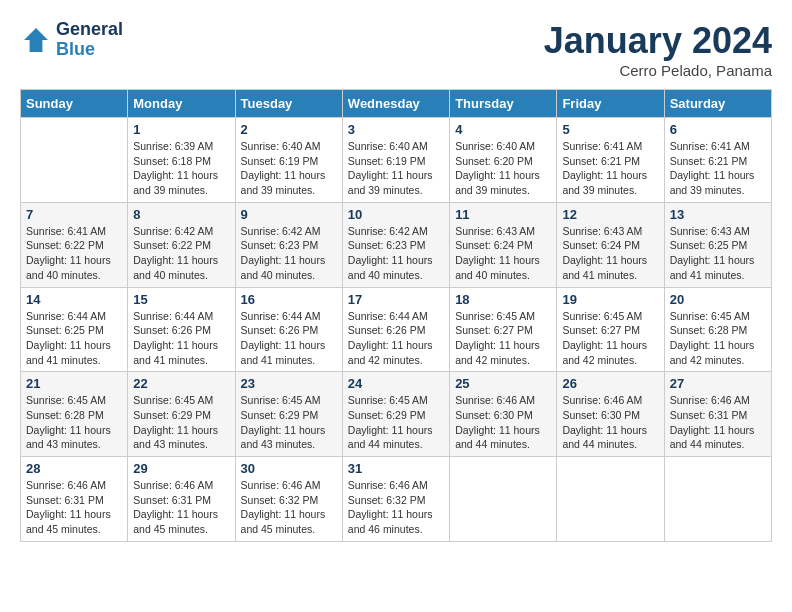  Describe the element at coordinates (181, 214) in the screenshot. I see `day-number: 8` at that location.